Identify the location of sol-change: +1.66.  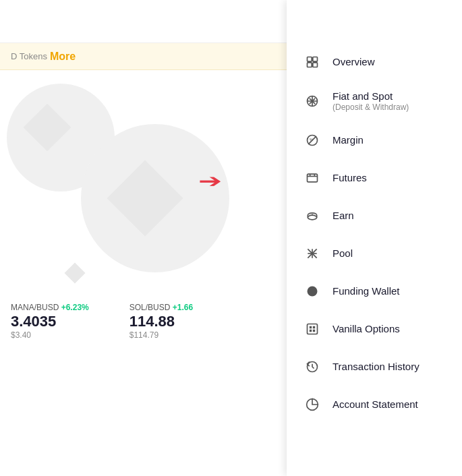
(183, 307).